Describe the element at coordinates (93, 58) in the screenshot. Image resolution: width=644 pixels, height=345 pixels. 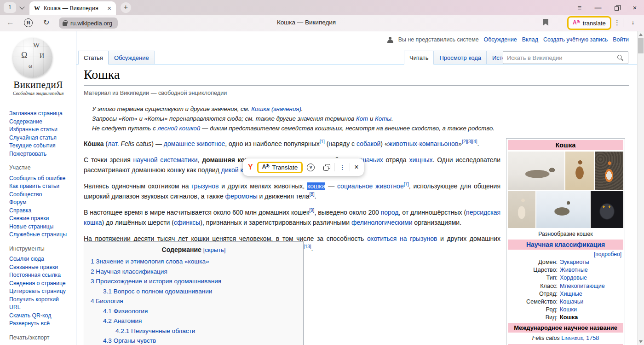
I see `tab-Статья: Статья` at that location.